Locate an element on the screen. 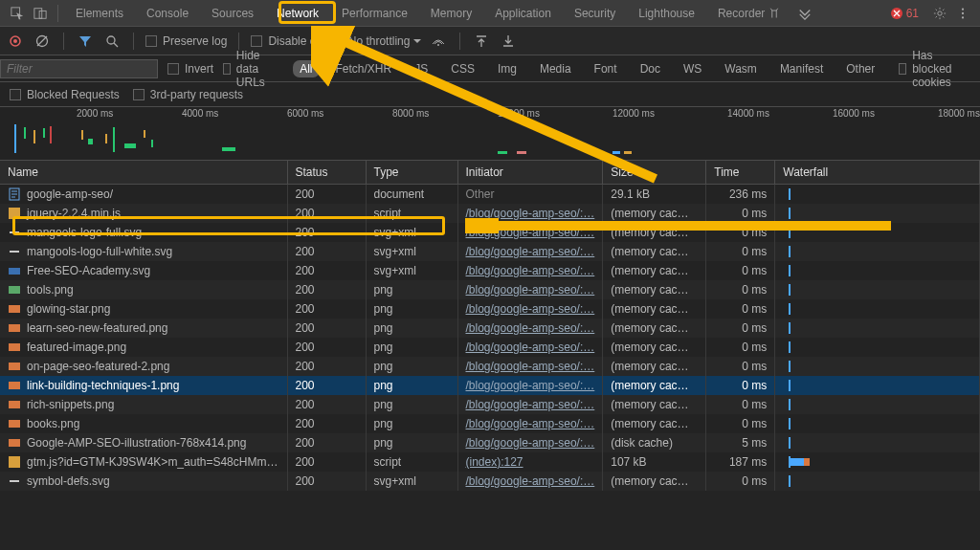  tab-elements: Elements is located at coordinates (100, 13).